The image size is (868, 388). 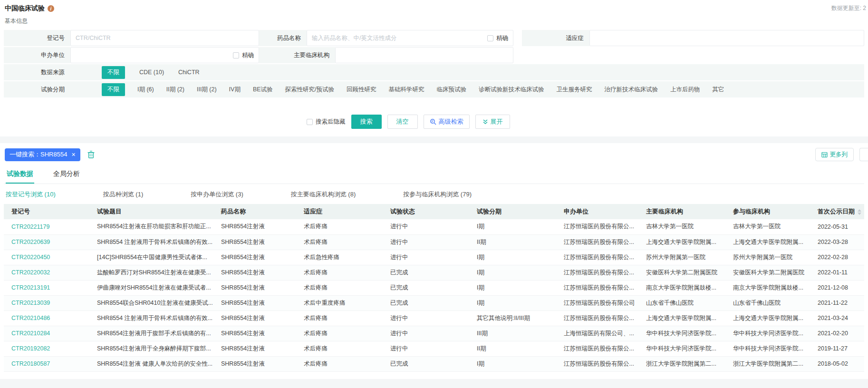 I want to click on info-icon: i, so click(x=51, y=9).